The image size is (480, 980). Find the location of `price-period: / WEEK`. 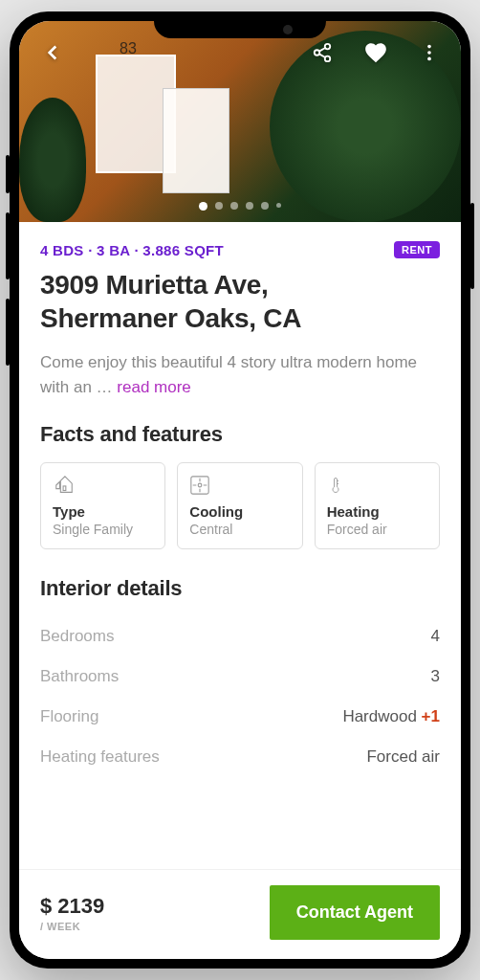

price-period: / WEEK is located at coordinates (73, 926).